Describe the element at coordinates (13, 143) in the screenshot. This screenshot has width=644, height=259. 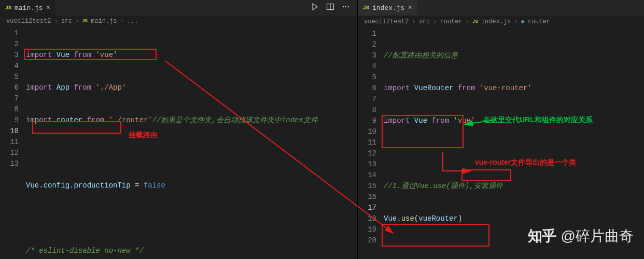
I see `line-gutter: 12345678910111213` at that location.